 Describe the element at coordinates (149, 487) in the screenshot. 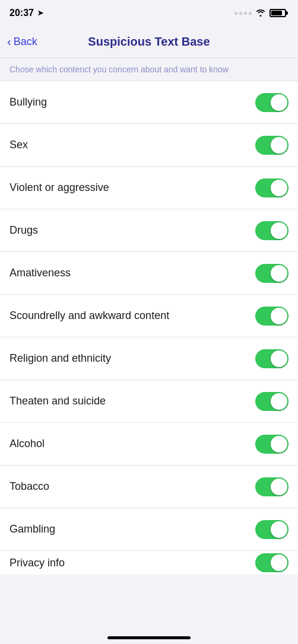

I see `list-item: Tobacco` at that location.